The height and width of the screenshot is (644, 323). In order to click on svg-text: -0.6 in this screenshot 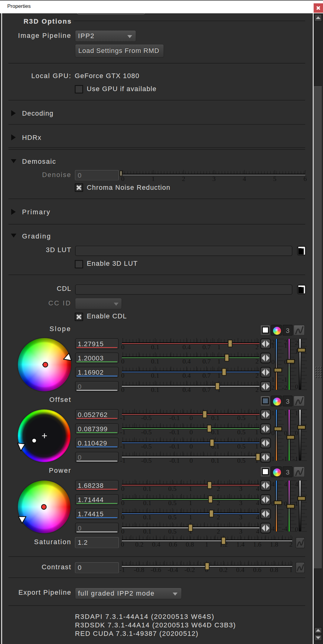, I will do `click(156, 570)`.